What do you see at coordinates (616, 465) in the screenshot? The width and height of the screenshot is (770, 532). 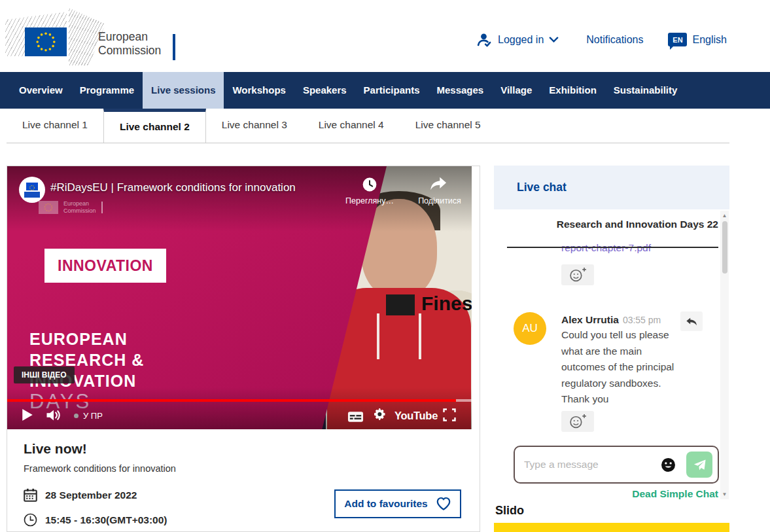 I see `chat-input-box` at bounding box center [616, 465].